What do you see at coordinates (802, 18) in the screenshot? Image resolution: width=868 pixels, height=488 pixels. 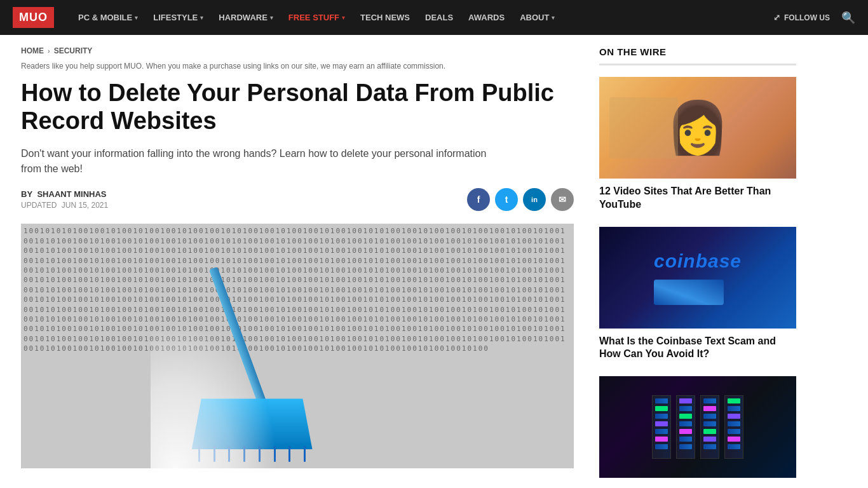 I see `follow-us-button: ⤢ FOLLOW US` at bounding box center [802, 18].